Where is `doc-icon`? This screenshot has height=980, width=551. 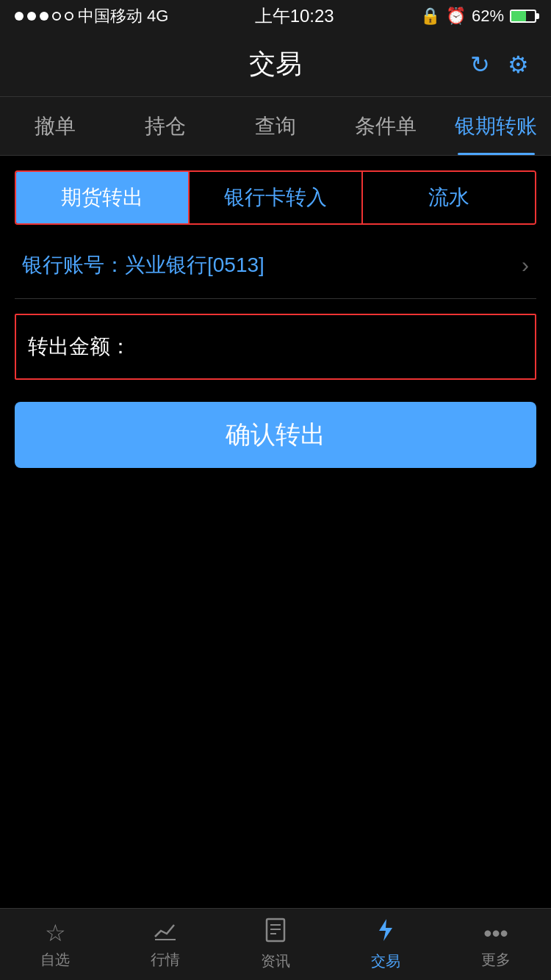
doc-icon is located at coordinates (276, 933).